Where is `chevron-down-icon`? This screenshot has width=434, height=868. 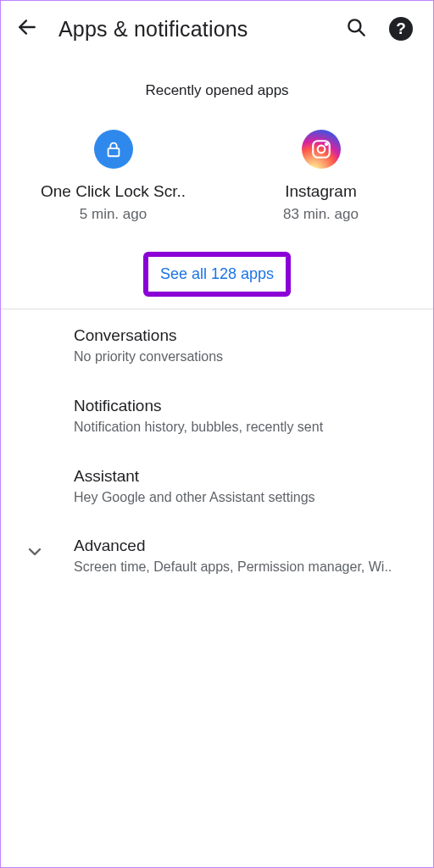 chevron-down-icon is located at coordinates (35, 554).